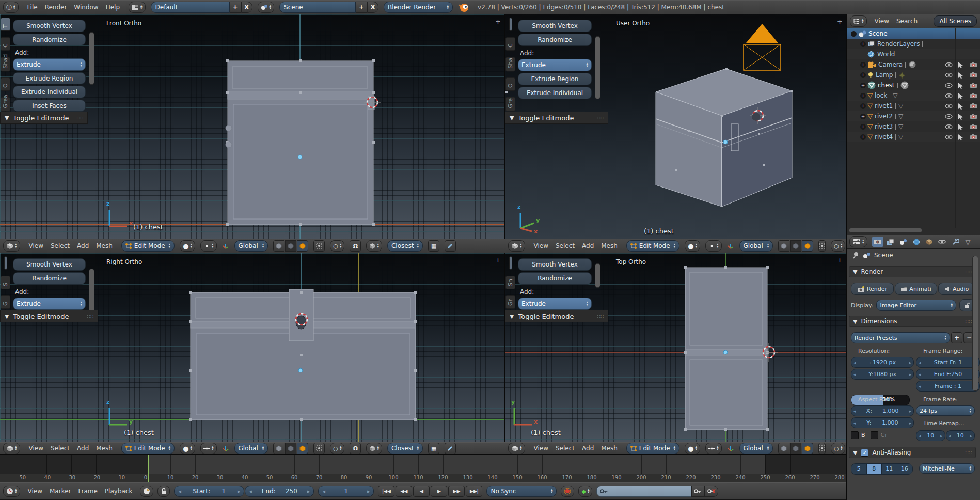 This screenshot has width=980, height=500. Describe the element at coordinates (5, 24) in the screenshot. I see `shelf-tab-t: T` at that location.